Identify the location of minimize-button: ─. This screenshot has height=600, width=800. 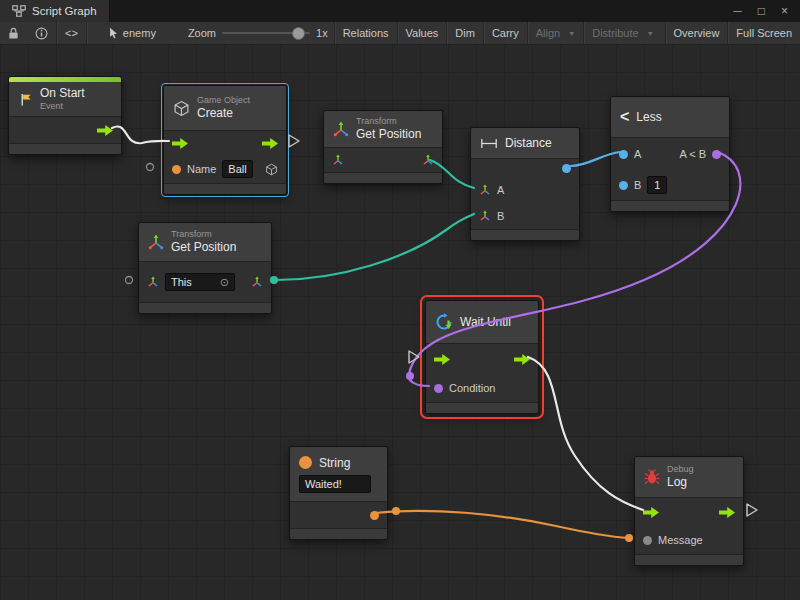
(738, 11).